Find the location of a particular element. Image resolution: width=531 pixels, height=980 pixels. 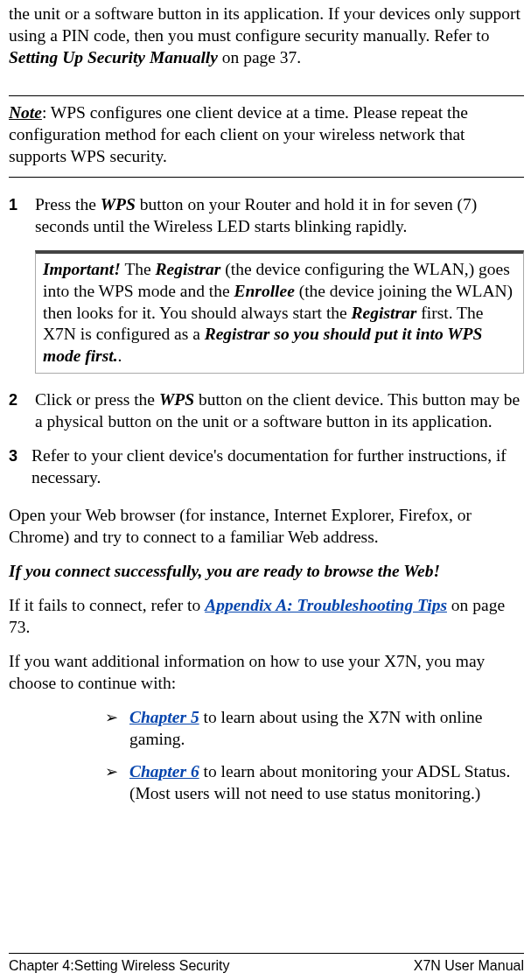

fails-paragraph: If it fails to connect, refer to Appendi… is located at coordinates (266, 617).